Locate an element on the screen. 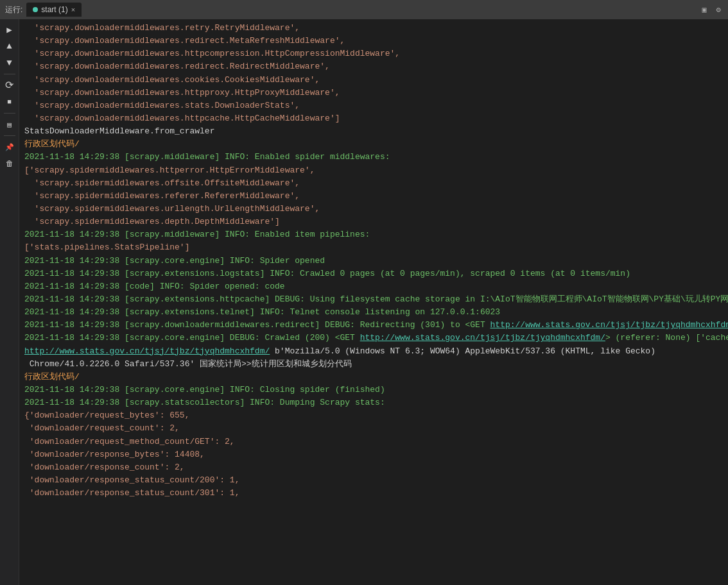  console-line: 2021-11-18 14:29:38 [scrapy.extensions.l… is located at coordinates (374, 274).